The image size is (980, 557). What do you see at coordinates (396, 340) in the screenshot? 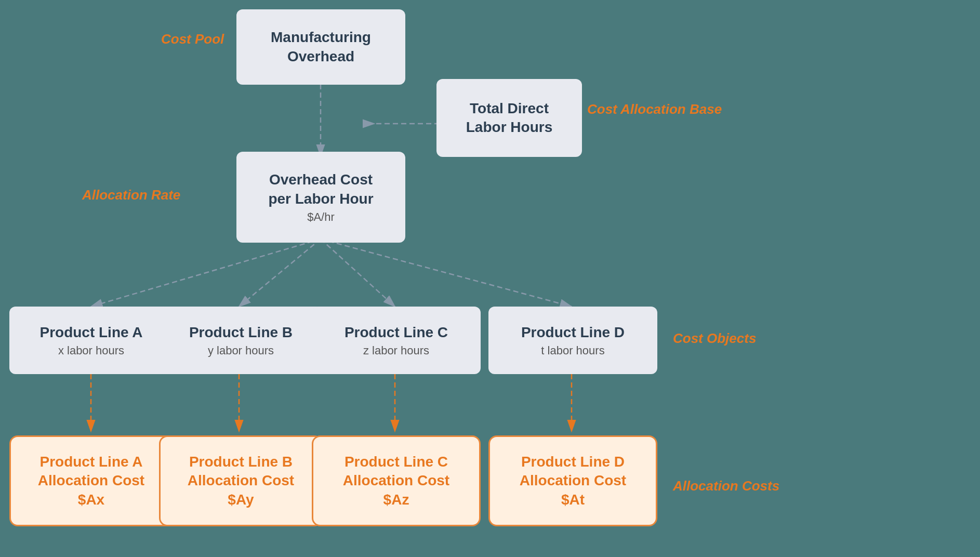
I see `product-line-c-box: Product Line C z labor hours` at bounding box center [396, 340].